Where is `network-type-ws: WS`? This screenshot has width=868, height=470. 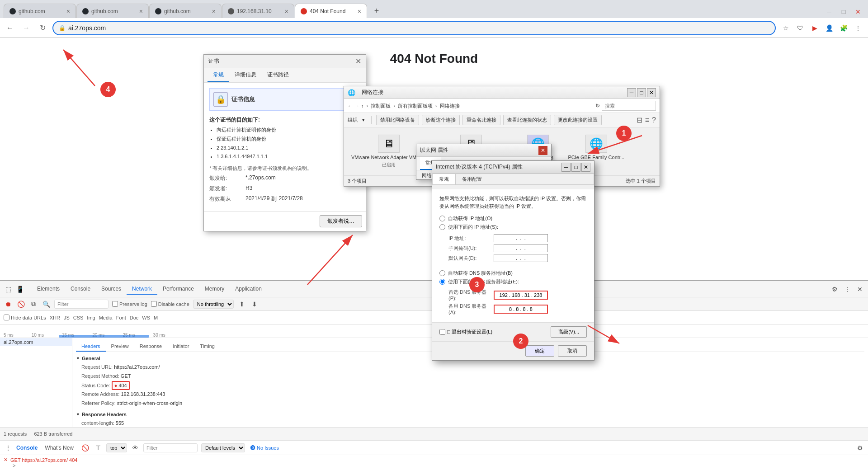 network-type-ws: WS is located at coordinates (146, 318).